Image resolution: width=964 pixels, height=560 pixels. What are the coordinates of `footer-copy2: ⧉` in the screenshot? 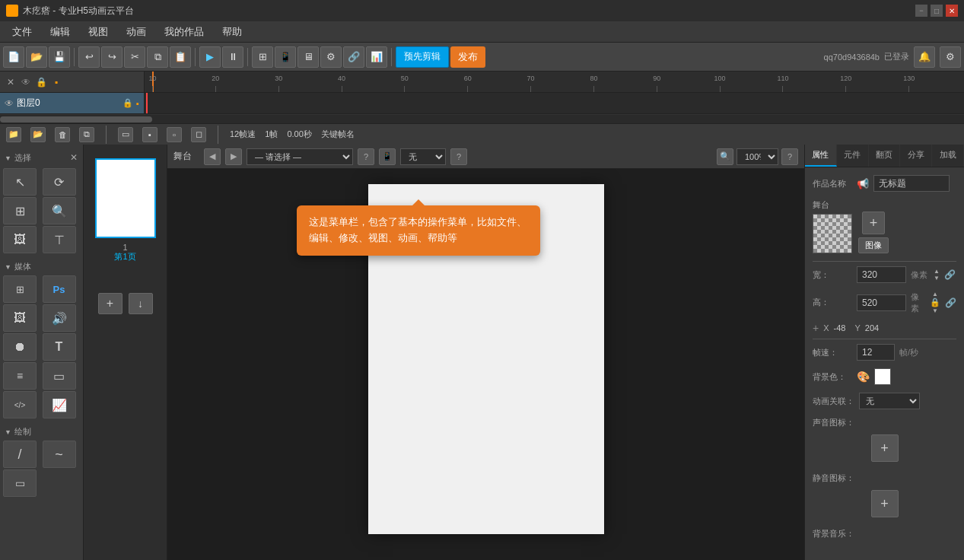 It's located at (87, 135).